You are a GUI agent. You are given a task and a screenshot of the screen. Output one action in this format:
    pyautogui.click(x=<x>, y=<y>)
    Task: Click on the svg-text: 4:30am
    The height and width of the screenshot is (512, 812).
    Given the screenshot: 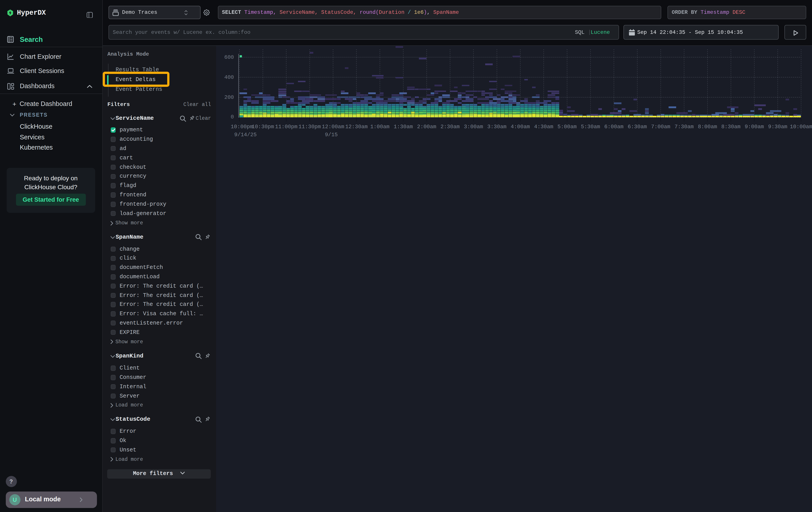 What is the action you would take?
    pyautogui.click(x=544, y=127)
    